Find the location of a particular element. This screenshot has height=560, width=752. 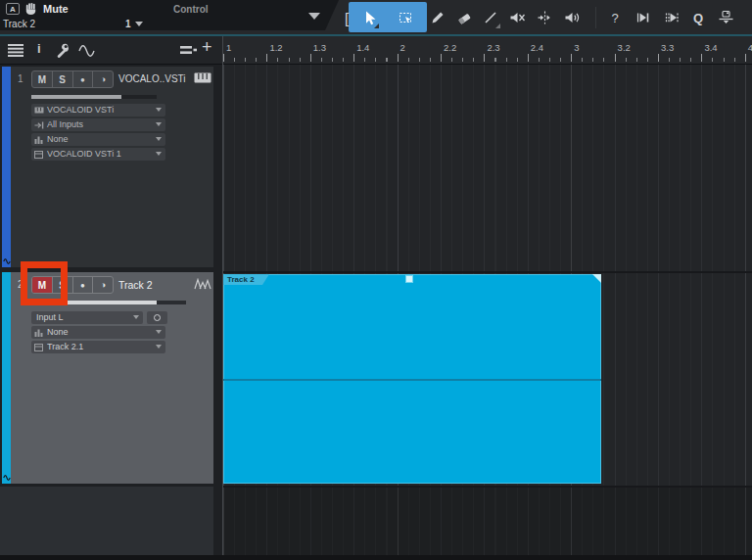

track1-volume-slider is located at coordinates (94, 97).